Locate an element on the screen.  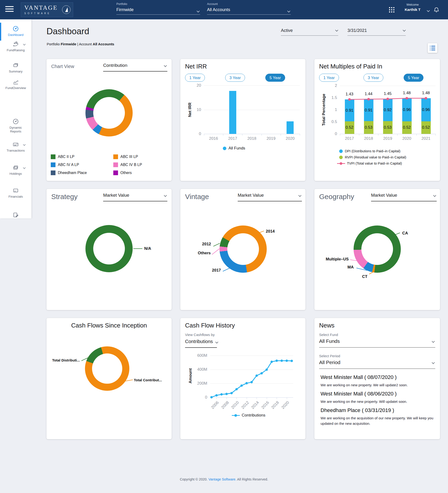
gridline is located at coordinates (252, 110).